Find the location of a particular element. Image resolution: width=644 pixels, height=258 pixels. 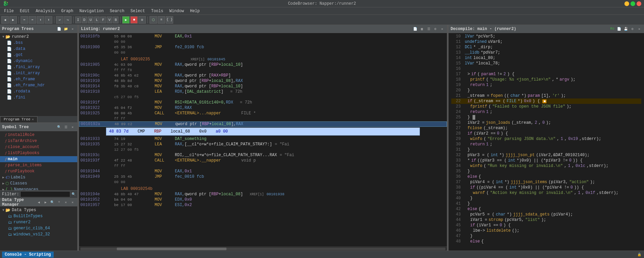

run-btn: ▶ is located at coordinates (126, 20).